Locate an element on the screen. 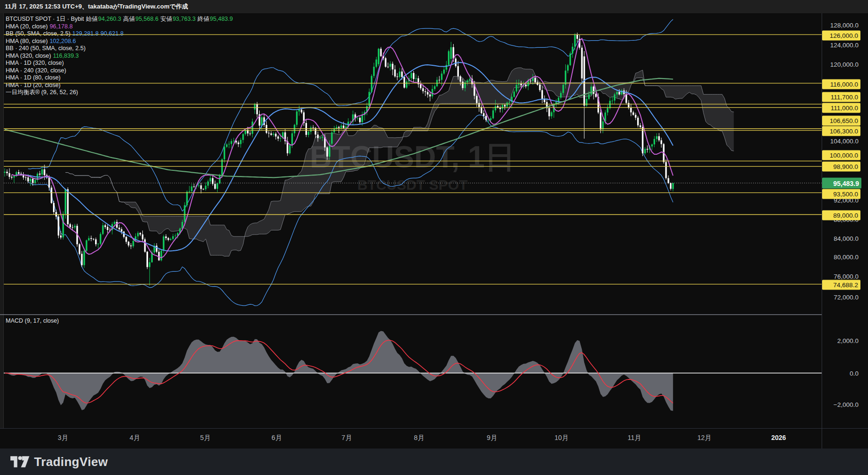 This screenshot has width=868, height=475. month-tick-label: 12月 is located at coordinates (704, 438).